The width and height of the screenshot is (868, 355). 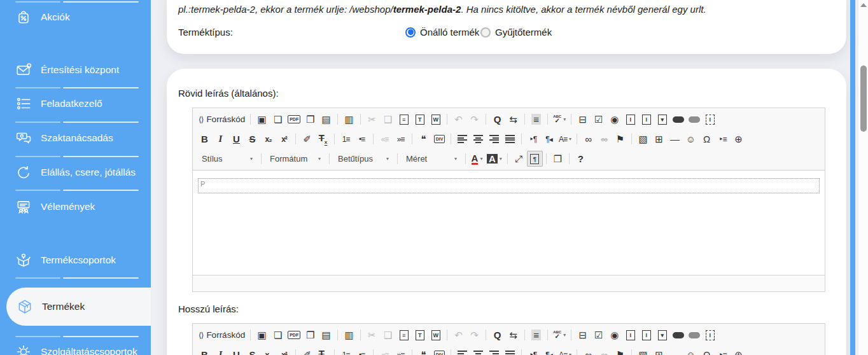 What do you see at coordinates (479, 139) in the screenshot?
I see `justify-center-button` at bounding box center [479, 139].